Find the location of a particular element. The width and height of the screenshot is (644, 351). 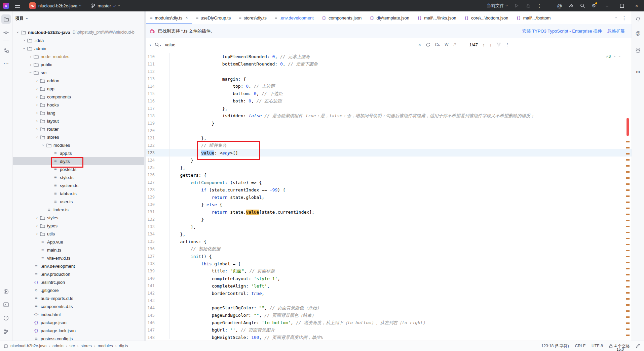

notifications-button is located at coordinates (638, 19).